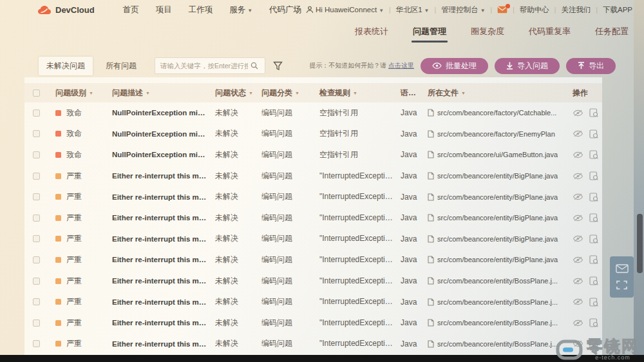 The image size is (644, 362). Describe the element at coordinates (430, 32) in the screenshot. I see `tab-issue-management: 问题管理` at that location.